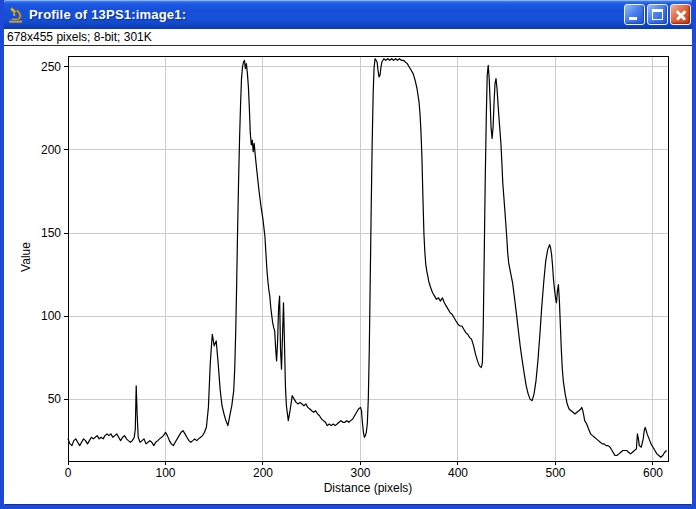 This screenshot has width=696, height=509. What do you see at coordinates (16, 15) in the screenshot?
I see `imagej-microscope-icon` at bounding box center [16, 15].